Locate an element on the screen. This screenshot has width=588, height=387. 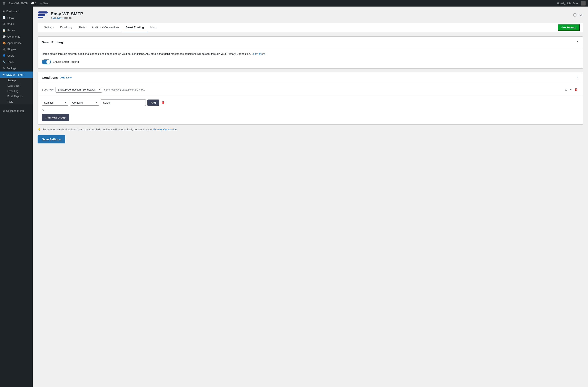
submenu-label: Email Reports is located at coordinates (15, 96).